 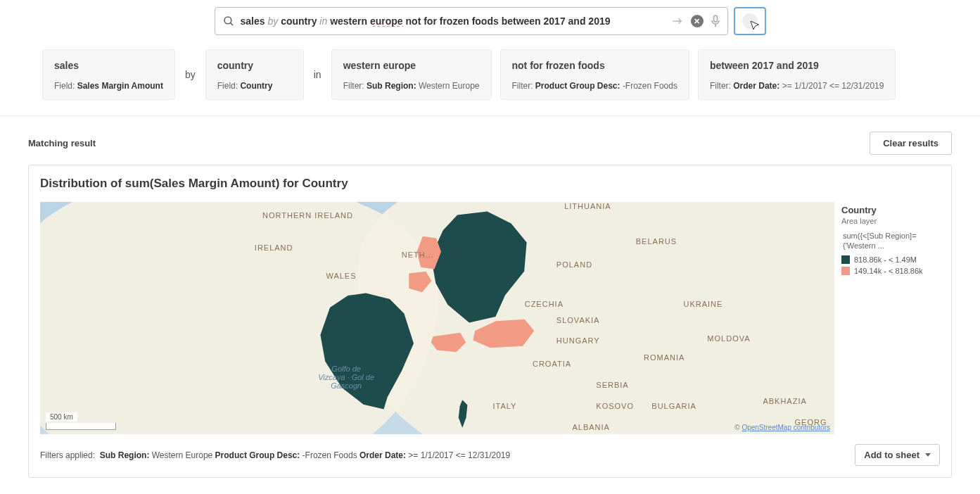 What do you see at coordinates (928, 455) in the screenshot?
I see `chevron-down-icon` at bounding box center [928, 455].